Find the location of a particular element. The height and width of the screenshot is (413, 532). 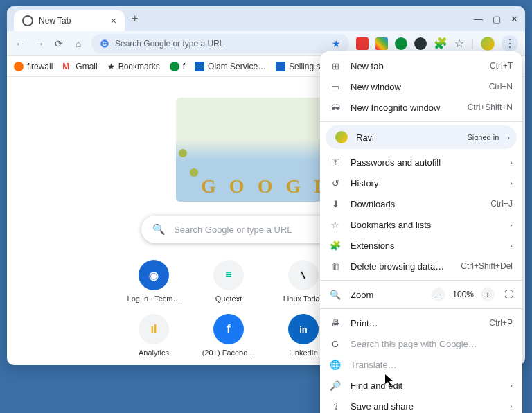

shortcut-analytics: ılAnalytics is located at coordinates (154, 335).